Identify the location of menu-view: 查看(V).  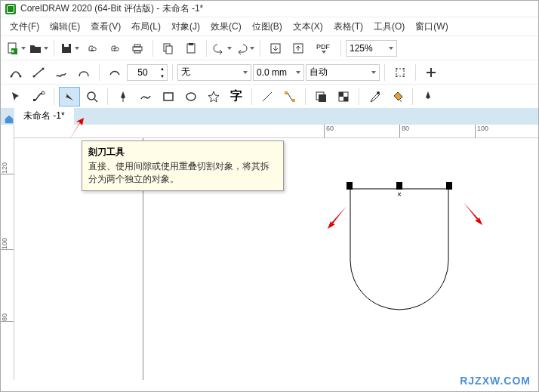
(106, 27).